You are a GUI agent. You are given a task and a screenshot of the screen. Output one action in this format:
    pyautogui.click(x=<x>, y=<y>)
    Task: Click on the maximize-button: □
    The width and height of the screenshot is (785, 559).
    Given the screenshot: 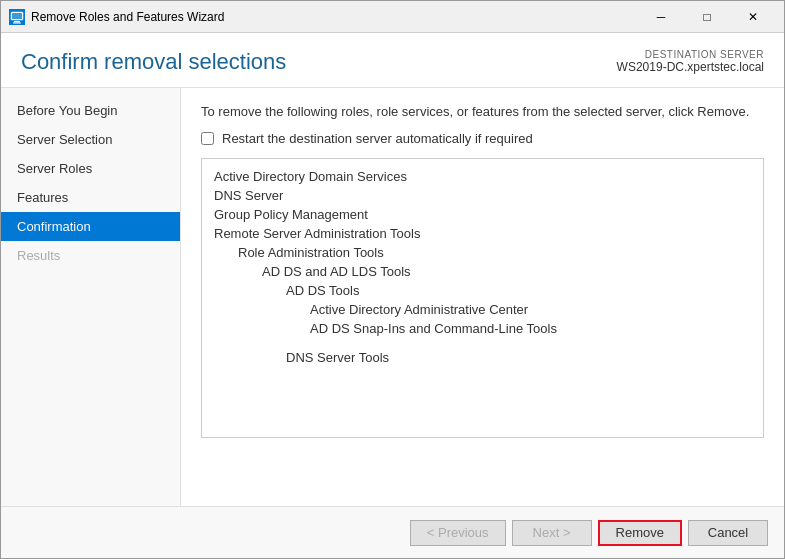 What is the action you would take?
    pyautogui.click(x=707, y=17)
    